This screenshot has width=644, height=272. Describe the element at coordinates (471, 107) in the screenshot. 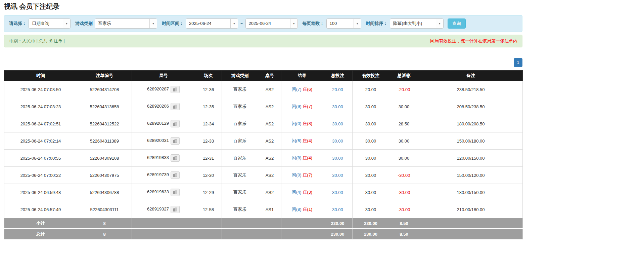

I see `remark-cell: 208.50/238.50` at that location.